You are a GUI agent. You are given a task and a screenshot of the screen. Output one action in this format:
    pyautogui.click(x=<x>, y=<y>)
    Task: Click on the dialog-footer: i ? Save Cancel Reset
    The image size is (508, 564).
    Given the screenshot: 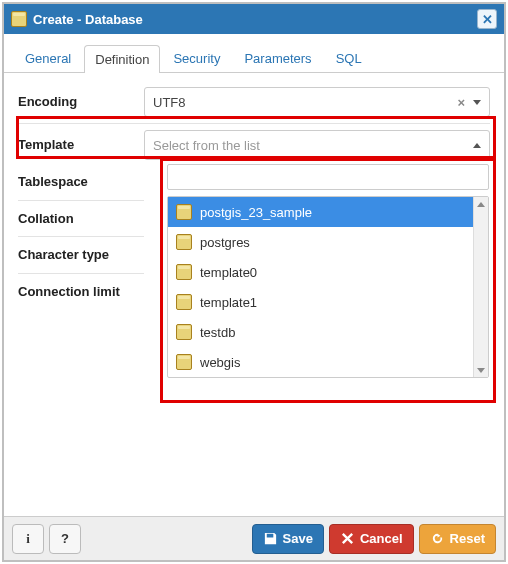 What is the action you would take?
    pyautogui.click(x=254, y=538)
    